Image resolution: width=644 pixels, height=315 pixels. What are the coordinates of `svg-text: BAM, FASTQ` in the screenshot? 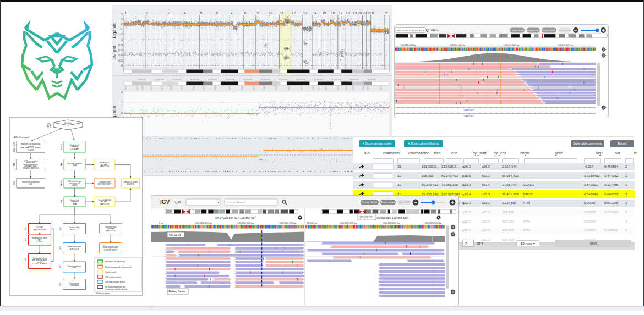 It's located at (14, 146).